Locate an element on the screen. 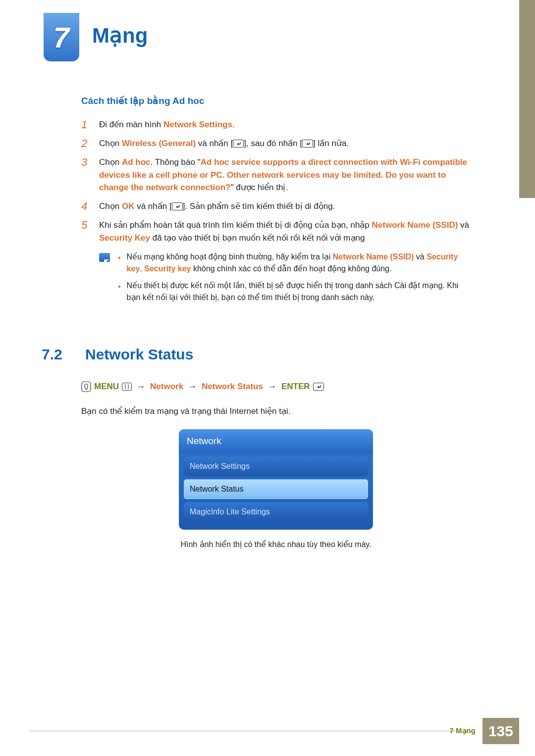 The image size is (535, 756). note-list: • Nếu mạng không hoạt động bình thường, … is located at coordinates (294, 280).